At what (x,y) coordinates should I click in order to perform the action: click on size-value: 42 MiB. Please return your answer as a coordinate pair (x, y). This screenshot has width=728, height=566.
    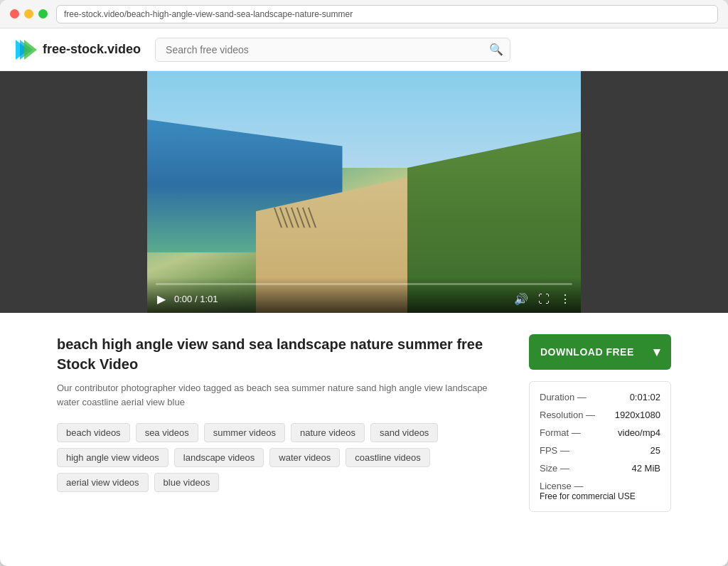
    Looking at the image, I should click on (646, 468).